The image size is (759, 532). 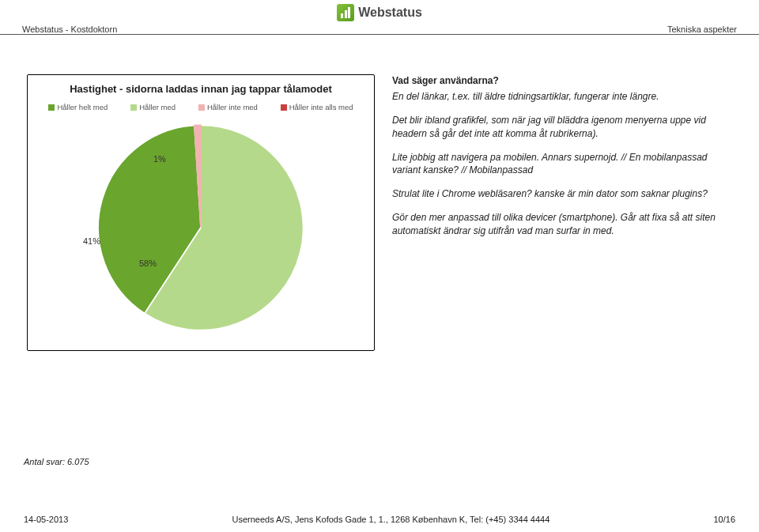 I want to click on webstatus-logo-icon, so click(x=346, y=13).